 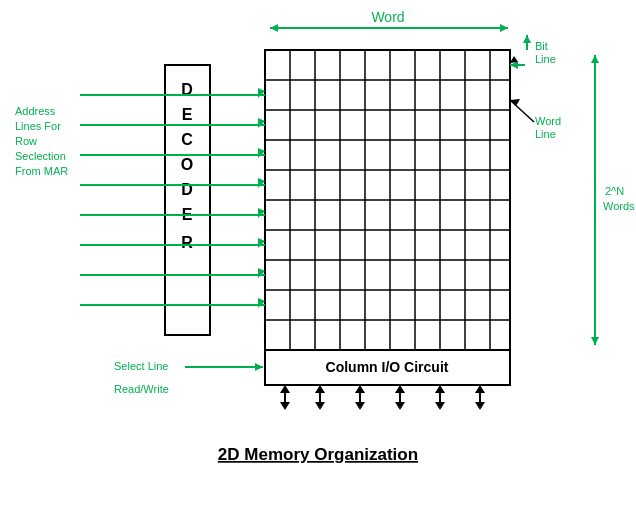 I want to click on word-label: Word, so click(x=388, y=17).